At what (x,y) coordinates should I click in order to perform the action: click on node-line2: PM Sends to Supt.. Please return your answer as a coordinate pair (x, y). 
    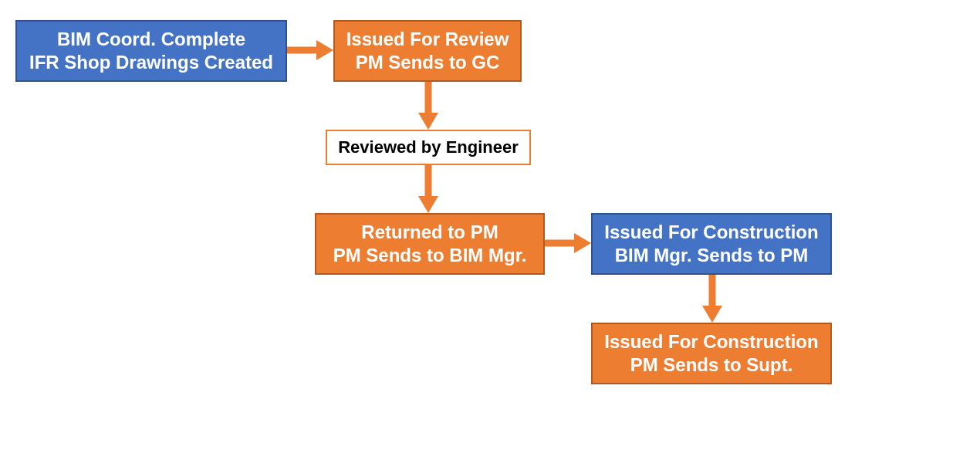
    Looking at the image, I should click on (711, 365).